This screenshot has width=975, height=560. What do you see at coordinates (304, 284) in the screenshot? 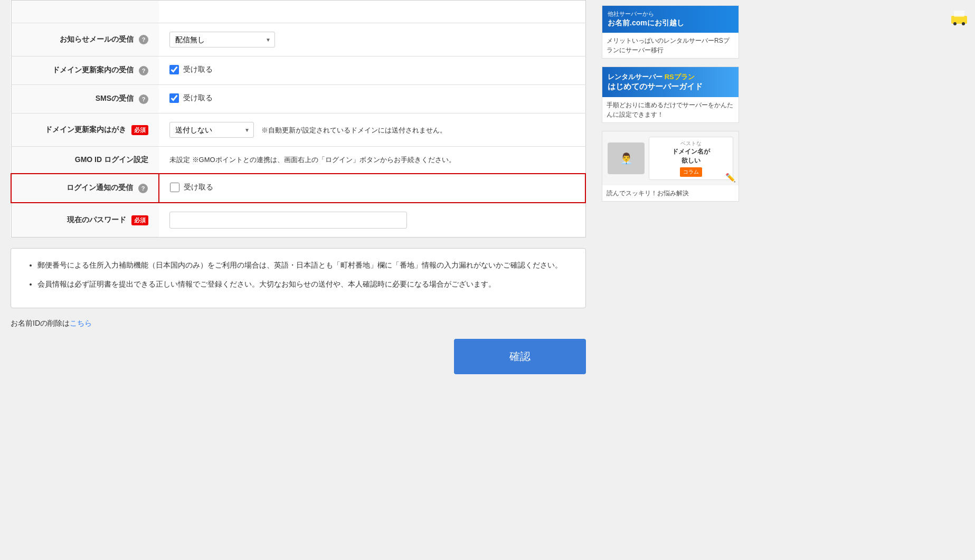
I see `info-item-2: 会員情報は必ず証明書を提出できる正しい情報でご登録ください。大切なお知らせの送付…` at bounding box center [304, 284].